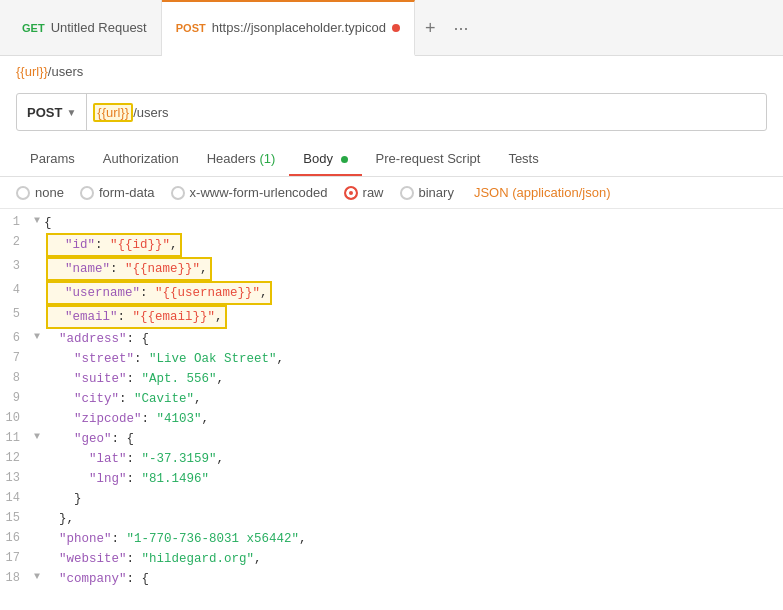 The height and width of the screenshot is (610, 783). Describe the element at coordinates (136, 317) in the screenshot. I see `highlighted-block: "email": "{{email}}",` at that location.